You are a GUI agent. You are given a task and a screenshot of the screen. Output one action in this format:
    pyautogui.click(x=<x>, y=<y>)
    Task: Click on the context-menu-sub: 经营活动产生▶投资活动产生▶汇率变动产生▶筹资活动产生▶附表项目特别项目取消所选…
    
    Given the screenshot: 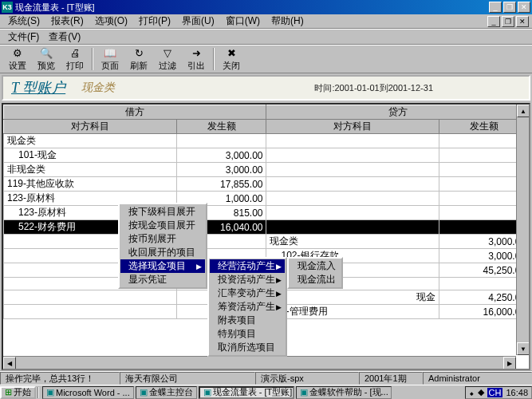 What is the action you would take?
    pyautogui.click(x=247, y=306)
    